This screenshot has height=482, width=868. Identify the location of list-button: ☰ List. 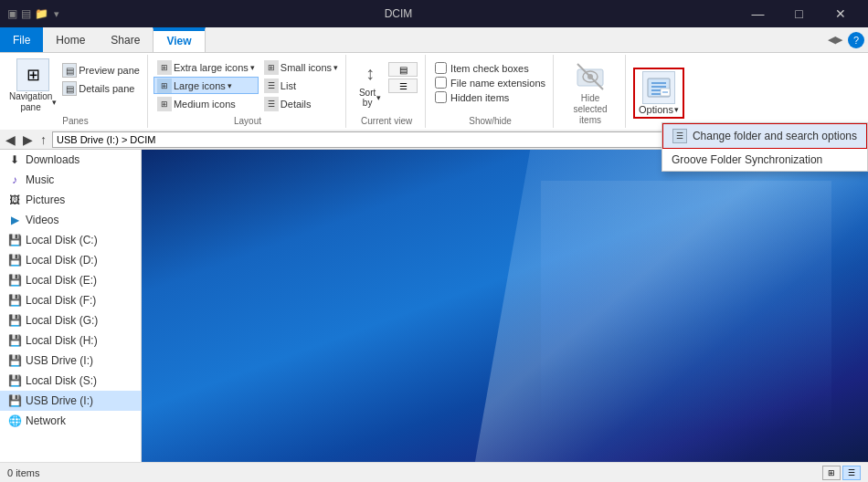
(302, 86).